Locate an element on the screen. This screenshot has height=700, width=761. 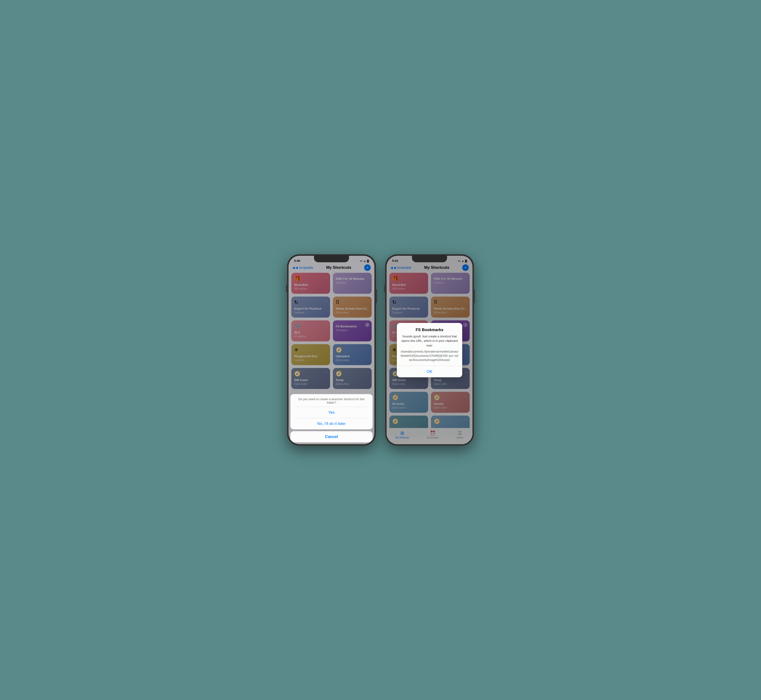
no-later-button: No, I'll do it later is located at coordinates (331, 423).